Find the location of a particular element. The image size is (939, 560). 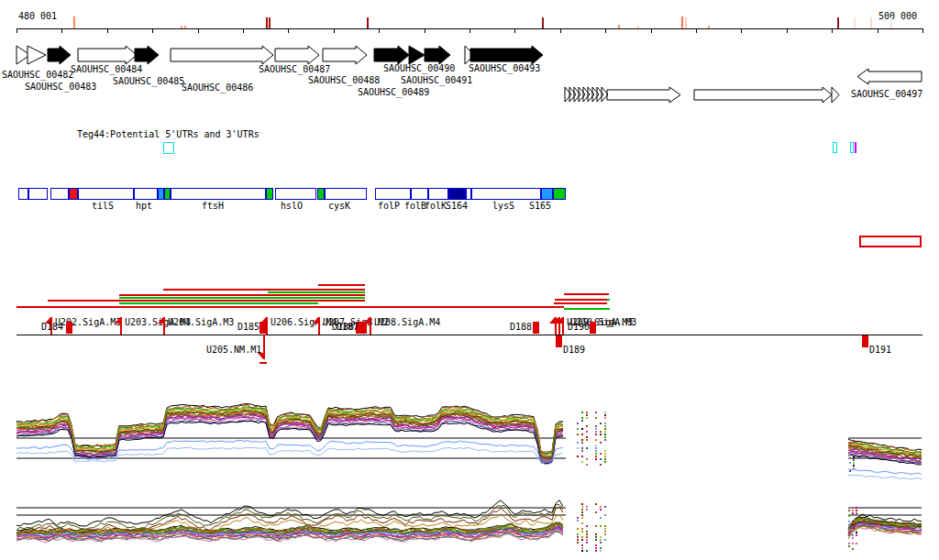

terminator-label: D190 is located at coordinates (579, 326).